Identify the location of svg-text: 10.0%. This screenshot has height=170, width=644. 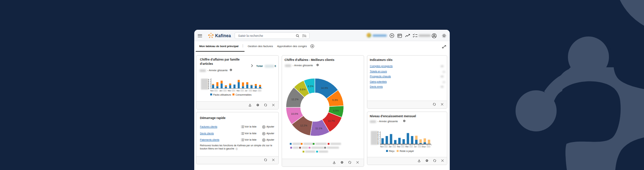
(295, 114).